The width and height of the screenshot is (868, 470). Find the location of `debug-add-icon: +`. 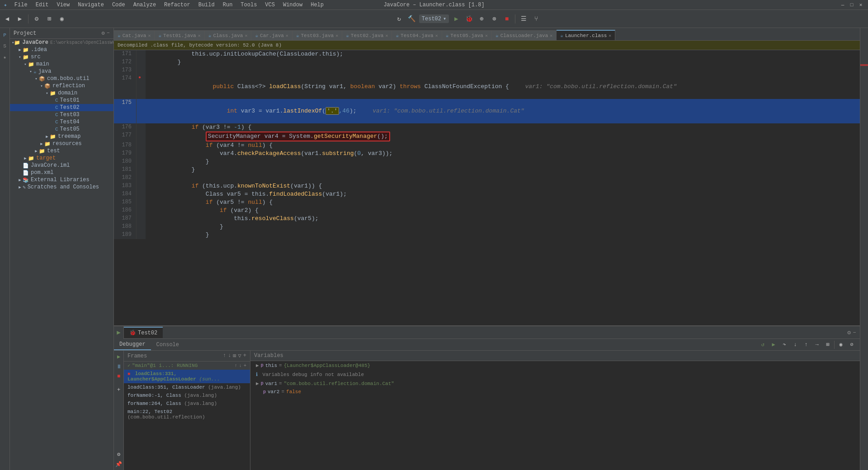

debug-add-icon: + is located at coordinates (119, 390).